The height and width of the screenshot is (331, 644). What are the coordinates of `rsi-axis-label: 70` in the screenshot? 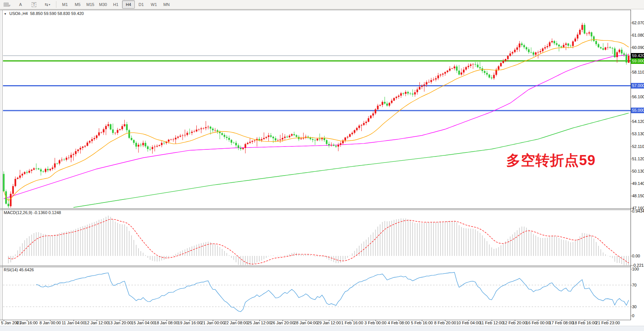 It's located at (634, 285).